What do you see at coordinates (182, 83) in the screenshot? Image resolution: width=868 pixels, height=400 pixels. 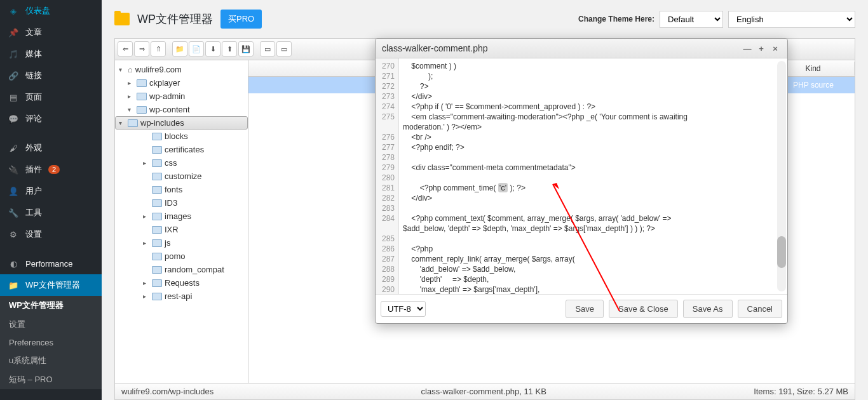 I see `tree-node-ckplayer: ▸ckplayer` at bounding box center [182, 83].